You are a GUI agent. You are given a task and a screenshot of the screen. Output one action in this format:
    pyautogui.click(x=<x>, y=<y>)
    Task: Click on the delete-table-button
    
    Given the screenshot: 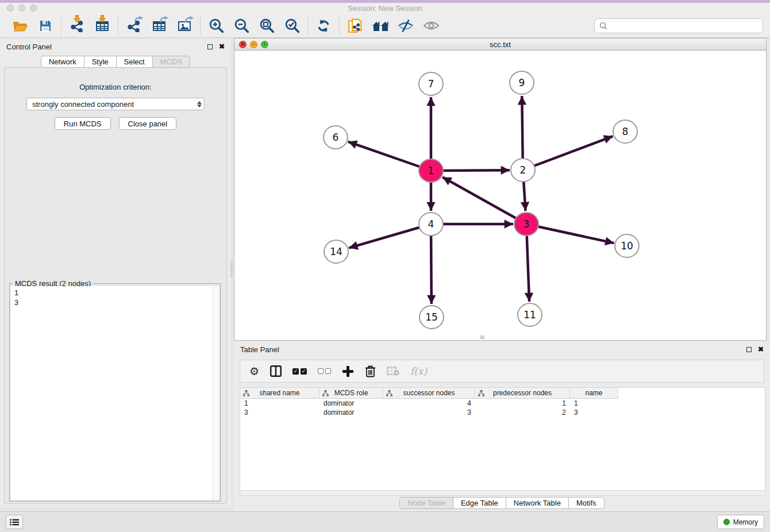 What is the action you would take?
    pyautogui.click(x=393, y=371)
    